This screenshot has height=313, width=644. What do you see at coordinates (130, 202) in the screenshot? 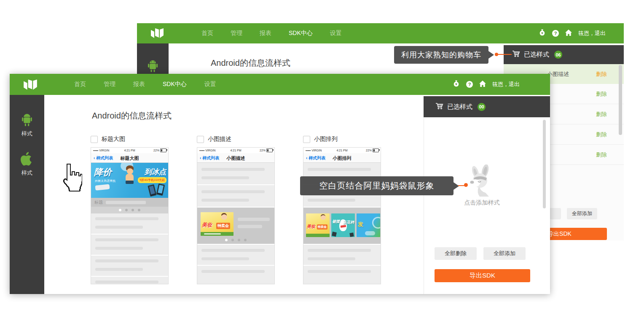
I see `banner-caption-bar: 标题` at bounding box center [130, 202].